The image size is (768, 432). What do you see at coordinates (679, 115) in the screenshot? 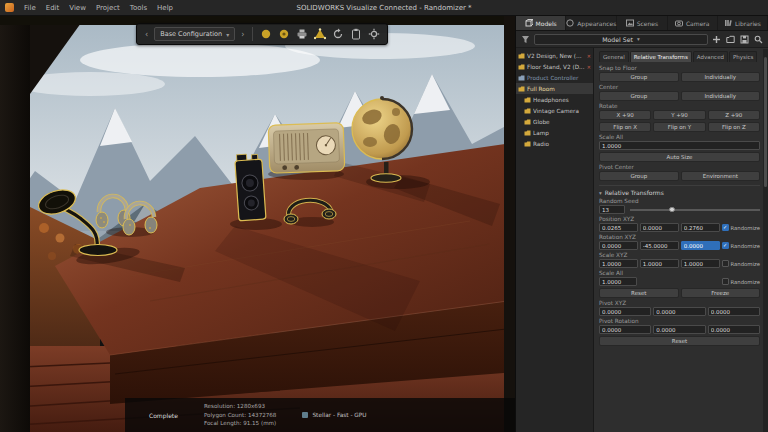
I see `rotate-y90-button: Y +90` at bounding box center [679, 115].